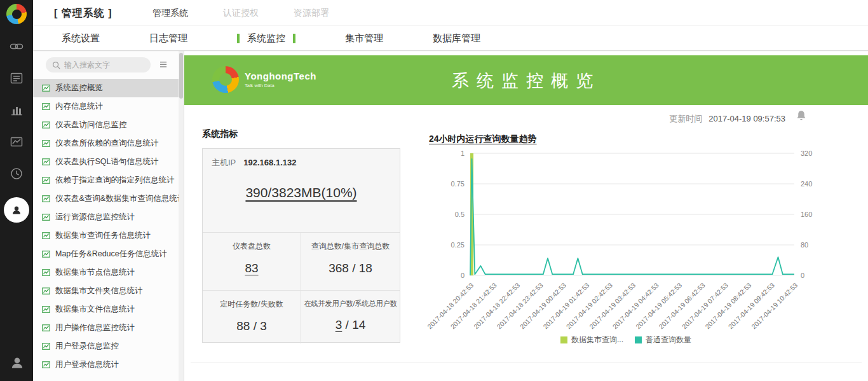 The width and height of the screenshot is (868, 381). What do you see at coordinates (456, 38) in the screenshot?
I see `nav-item-label: 数据库管理` at bounding box center [456, 38].